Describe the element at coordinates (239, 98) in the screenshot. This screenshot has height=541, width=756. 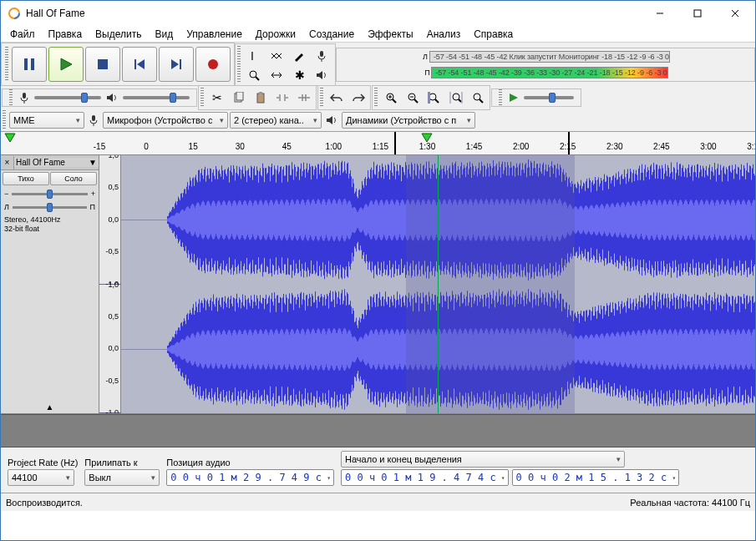
I see `copy-icon` at that location.